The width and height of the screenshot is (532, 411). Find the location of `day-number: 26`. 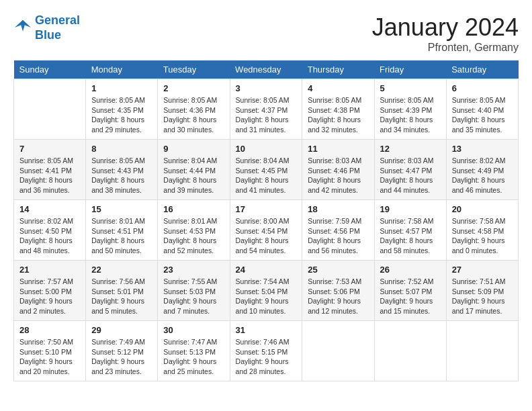

day-number: 26 is located at coordinates (410, 270).